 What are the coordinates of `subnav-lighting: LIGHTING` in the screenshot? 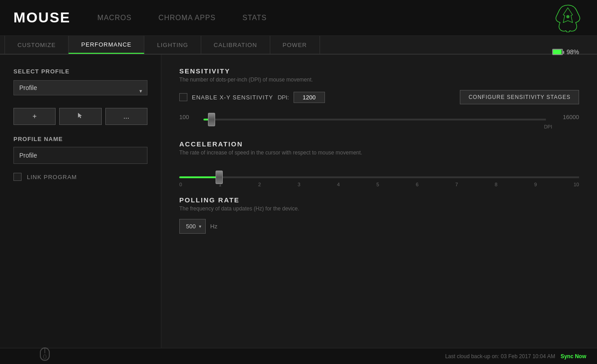 It's located at (173, 45).